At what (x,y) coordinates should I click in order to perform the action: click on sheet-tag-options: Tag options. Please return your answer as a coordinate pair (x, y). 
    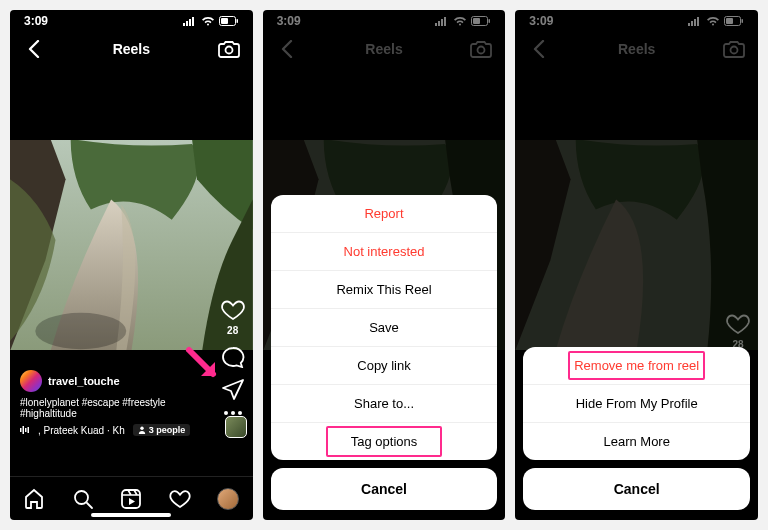
    Looking at the image, I should click on (384, 442).